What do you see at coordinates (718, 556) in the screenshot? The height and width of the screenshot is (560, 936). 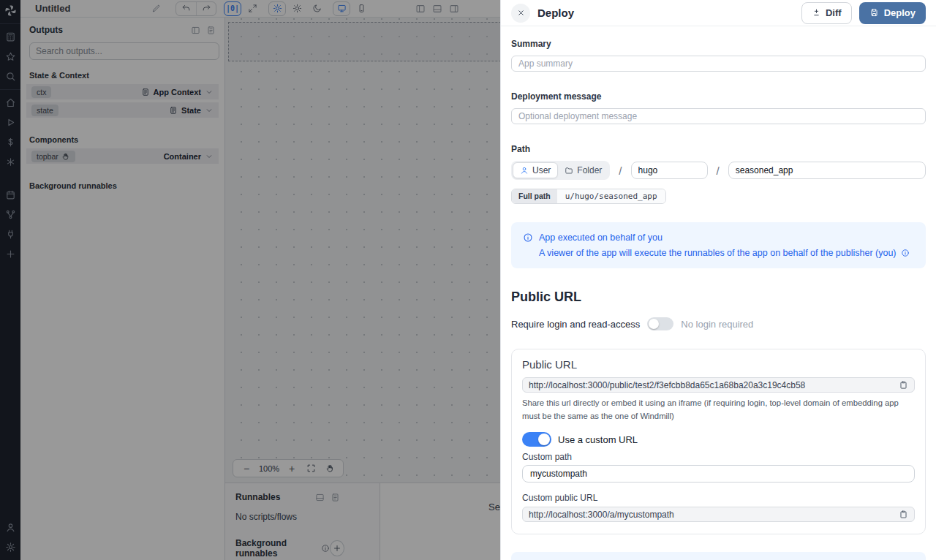 I see `latest-info-box: Only latest deployed app is publicly ava…` at bounding box center [718, 556].